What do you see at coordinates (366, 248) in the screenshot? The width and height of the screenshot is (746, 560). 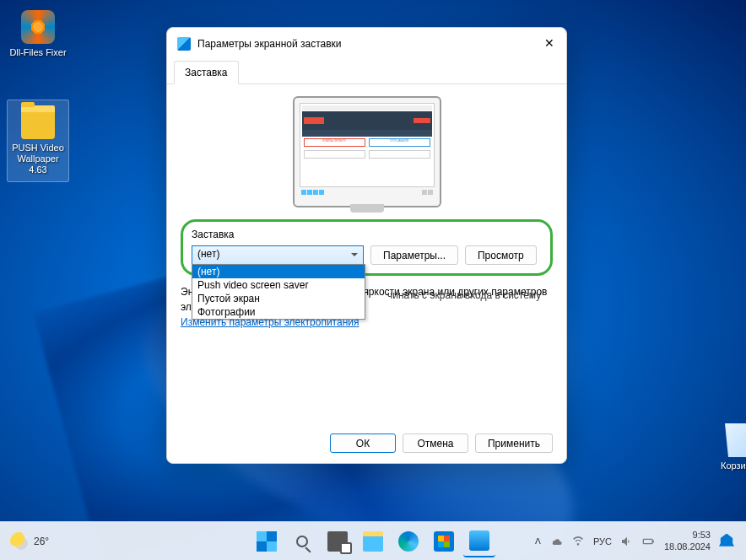 I see `screensaver-selection-group: Заставка (нет) Параметры... Просмотр (не…` at bounding box center [366, 248].